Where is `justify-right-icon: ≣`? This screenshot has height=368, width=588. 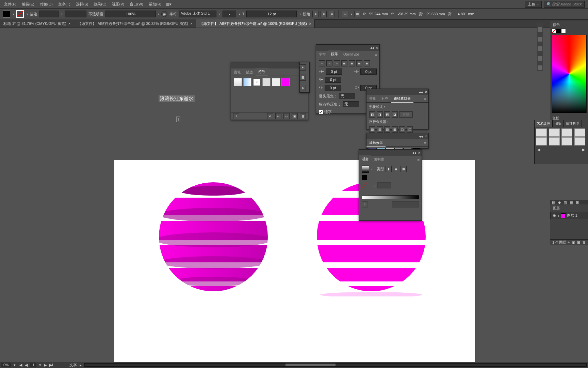
justify-right-icon: ≣ is located at coordinates (359, 63).